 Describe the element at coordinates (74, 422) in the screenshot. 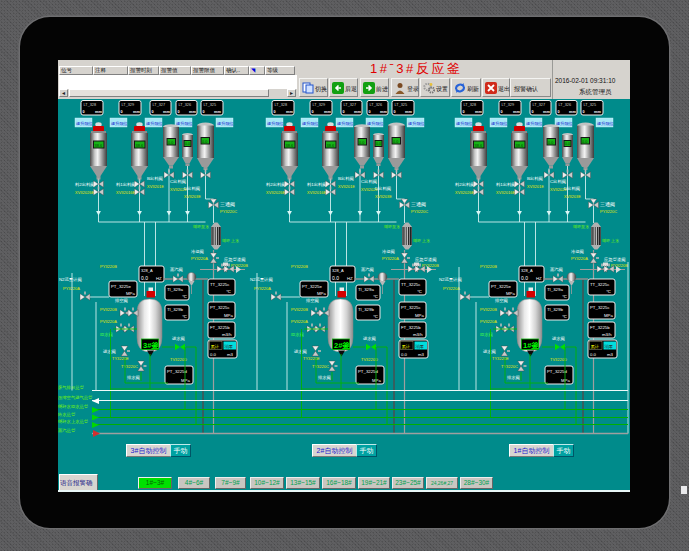

I see `svg-text: 循环水上水总管` at that location.